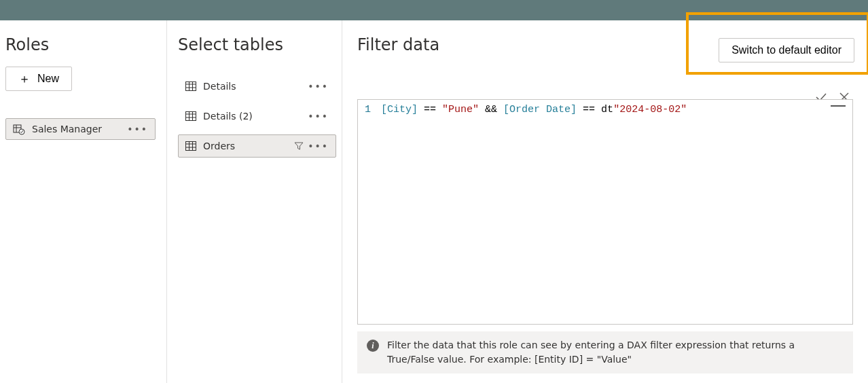 The image size is (868, 383). Describe the element at coordinates (257, 116) in the screenshot. I see `tables-list: Details ••• Details (2)` at that location.